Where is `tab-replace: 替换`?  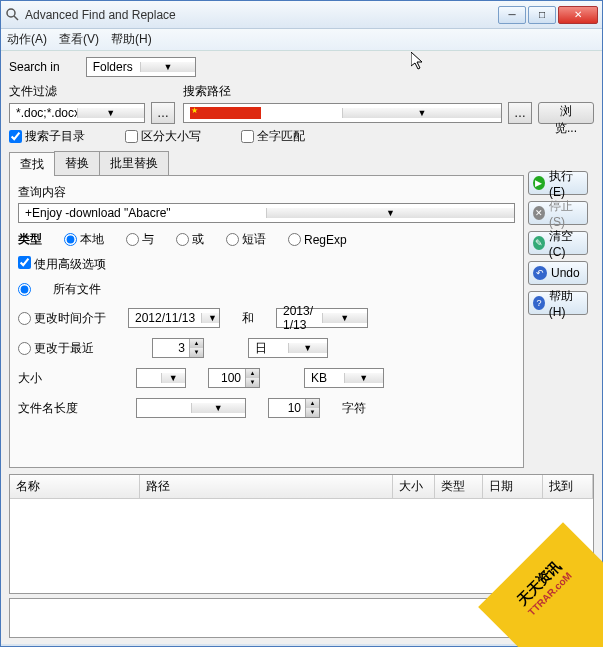
tab-replace: 替换 is located at coordinates (77, 163).